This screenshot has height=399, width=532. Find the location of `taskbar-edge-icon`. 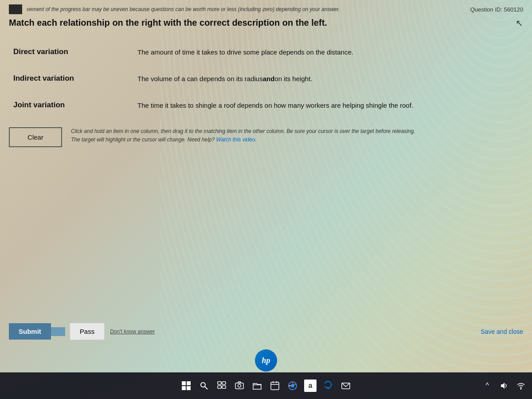

taskbar-edge-icon is located at coordinates (328, 386).